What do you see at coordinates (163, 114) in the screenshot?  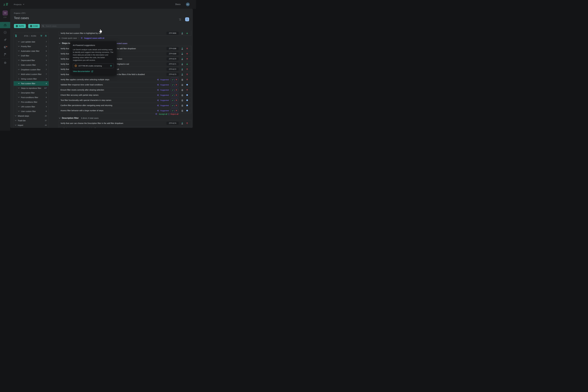 I see `accept-all-link: Accept all` at bounding box center [163, 114].